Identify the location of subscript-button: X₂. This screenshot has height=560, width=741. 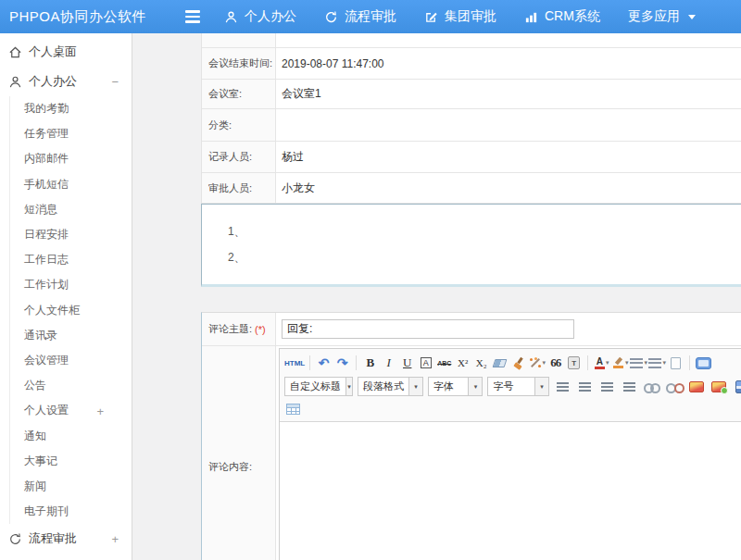
(482, 363).